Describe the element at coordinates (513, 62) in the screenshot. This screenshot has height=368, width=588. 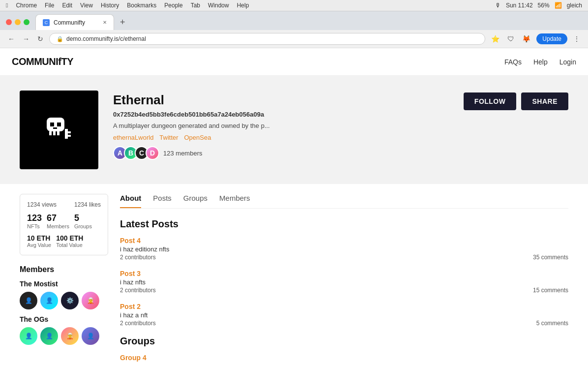
I see `faqs-link: FAQs` at that location.